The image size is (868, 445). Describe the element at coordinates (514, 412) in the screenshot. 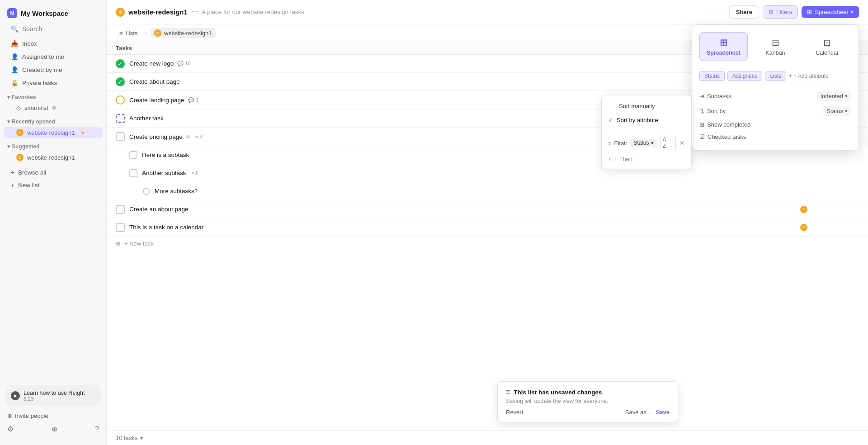

I see `revert-button: Revert` at that location.